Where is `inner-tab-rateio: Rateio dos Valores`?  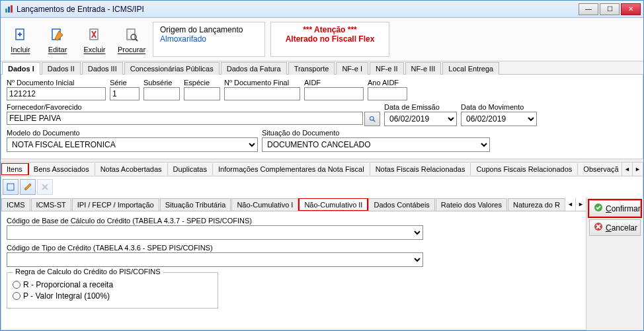
inner-tab-rateio: Rateio dos Valores is located at coordinates (471, 205).